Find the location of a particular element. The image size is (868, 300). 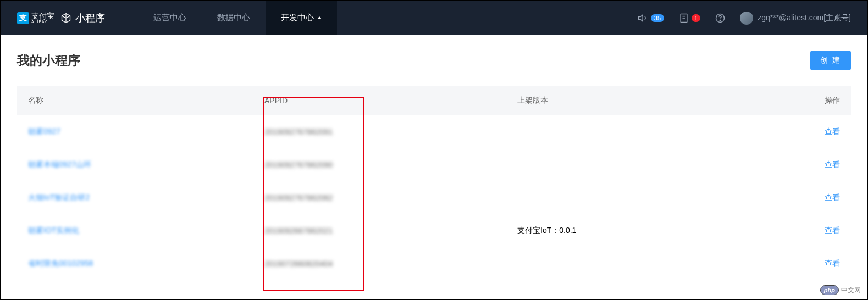

app-name-link: 火烟IoT验证自研2 is located at coordinates (59, 197).